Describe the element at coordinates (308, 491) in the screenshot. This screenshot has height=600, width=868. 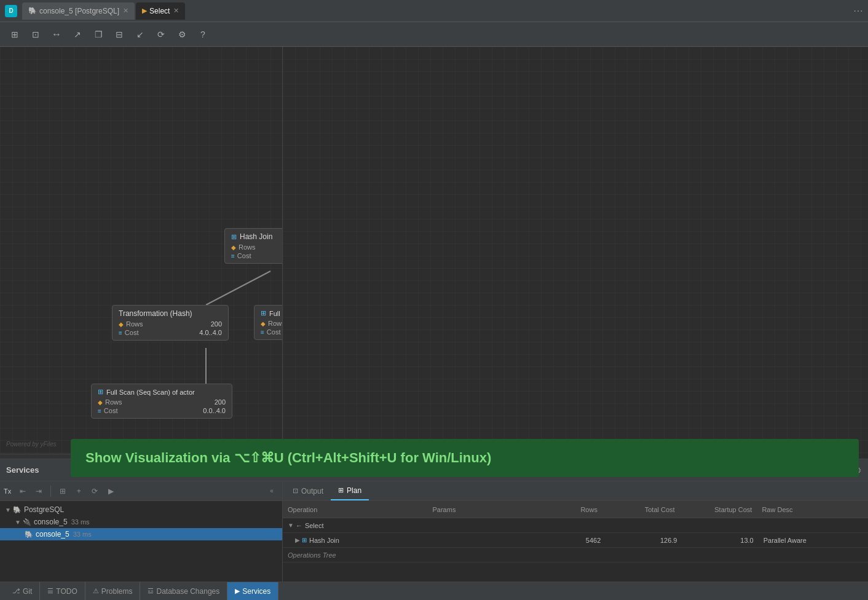
I see `tab-output: ⊡ Output` at that location.